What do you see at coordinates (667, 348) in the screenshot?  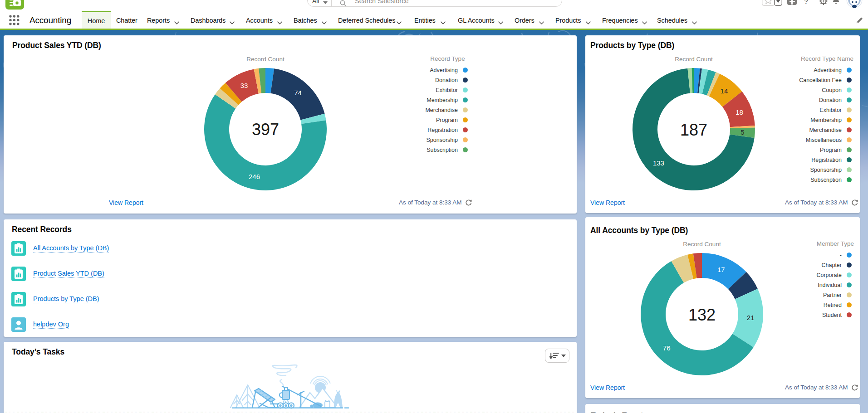 I see `svg-text: 76` at bounding box center [667, 348].